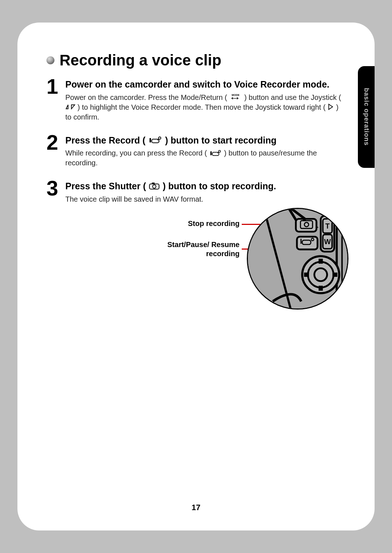  Describe the element at coordinates (204, 158) in the screenshot. I see `step-text: While recording, you can press the Recor…` at that location.